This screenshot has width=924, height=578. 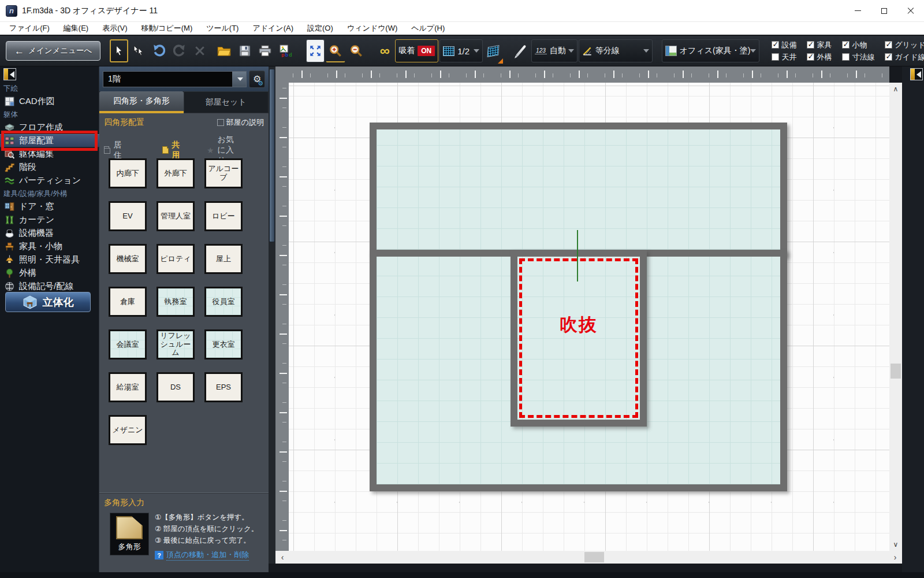 What do you see at coordinates (76, 28) in the screenshot?
I see `menu-item: 編集(E)` at bounding box center [76, 28].